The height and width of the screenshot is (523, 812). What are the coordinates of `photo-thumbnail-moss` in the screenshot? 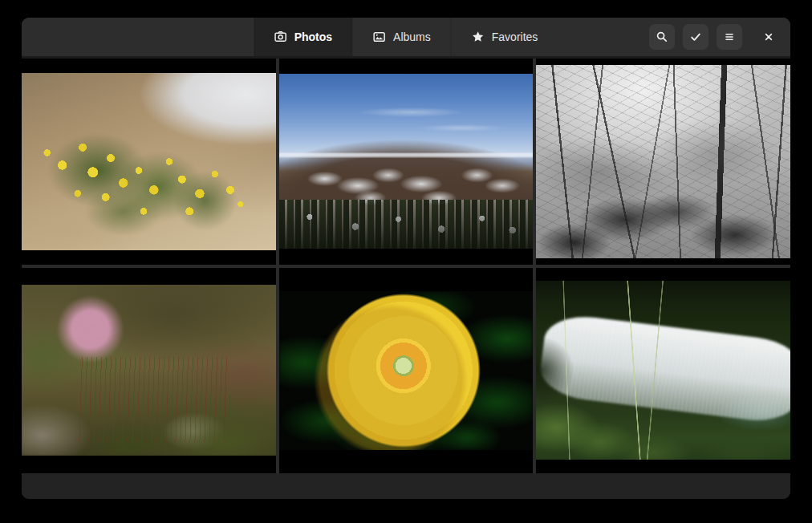 It's located at (149, 371).